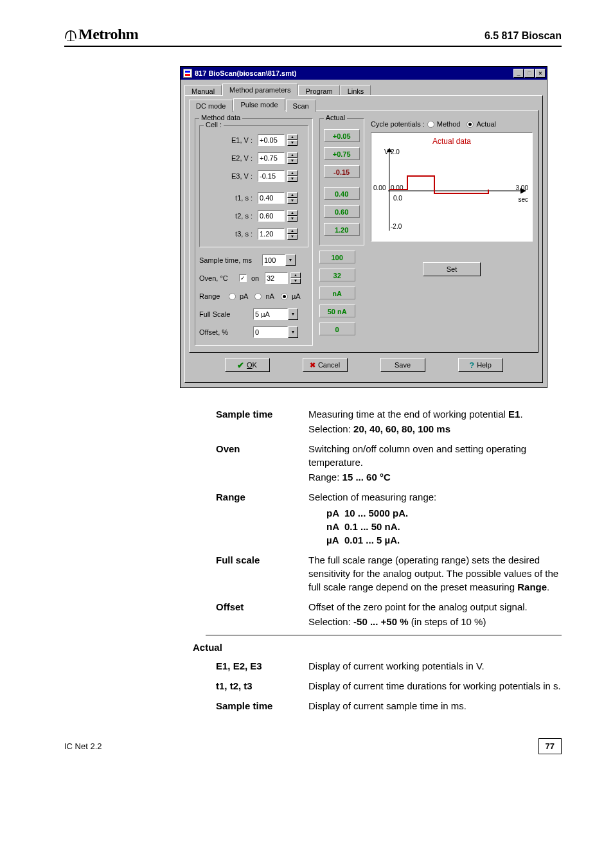 This screenshot has width=613, height=868. I want to click on e3-spinner: ▲▼, so click(292, 176).